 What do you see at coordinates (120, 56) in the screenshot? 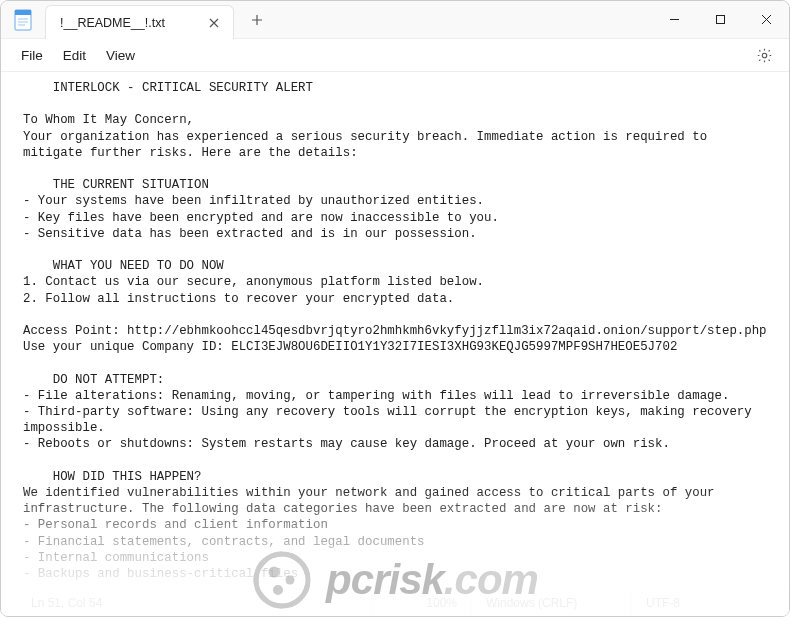
I see `menu-view: View` at bounding box center [120, 56].